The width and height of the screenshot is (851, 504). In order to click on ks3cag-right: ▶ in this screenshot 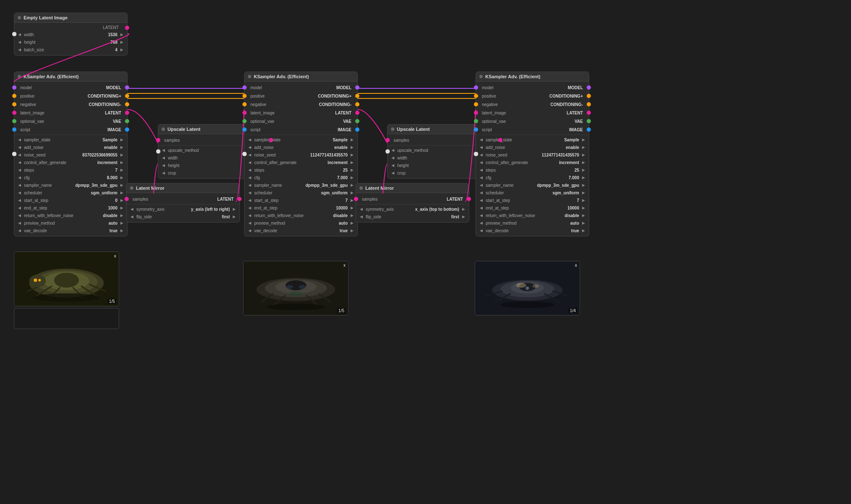, I will do `click(583, 162)`.